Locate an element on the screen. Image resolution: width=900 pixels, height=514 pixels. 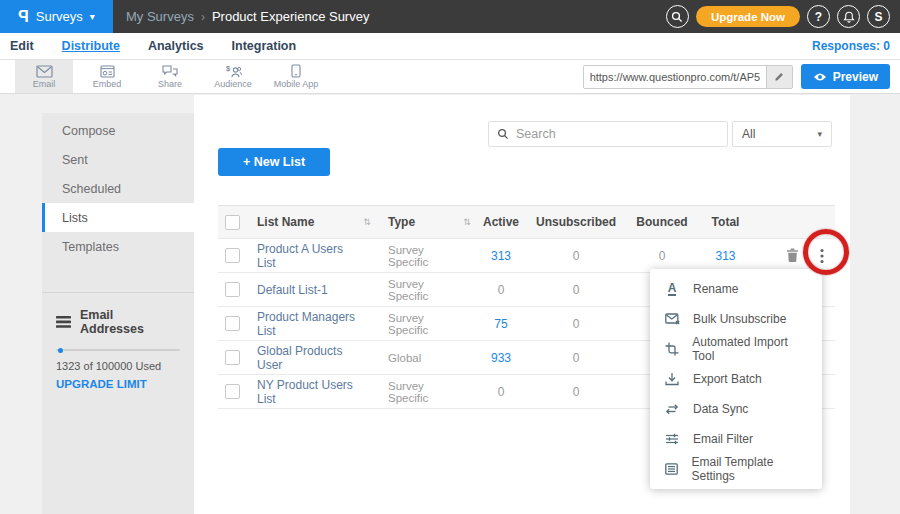
tab-distribute: Distribute is located at coordinates (91, 46).